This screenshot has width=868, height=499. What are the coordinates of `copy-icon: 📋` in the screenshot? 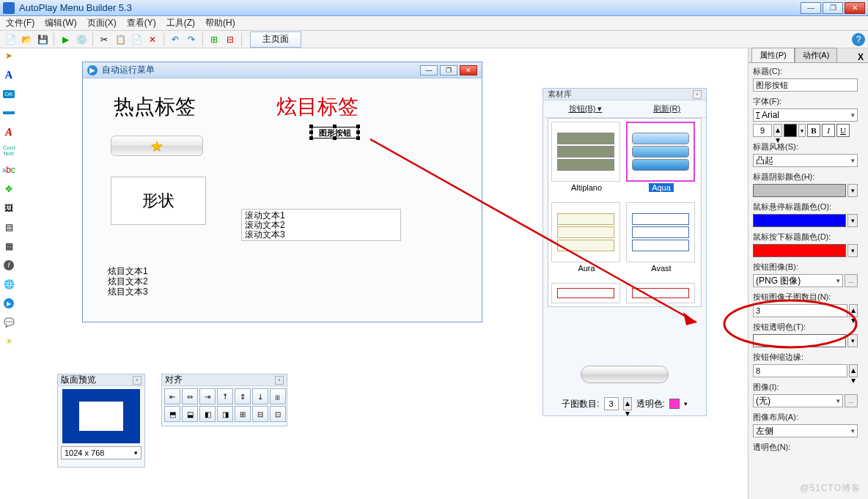 It's located at (120, 40).